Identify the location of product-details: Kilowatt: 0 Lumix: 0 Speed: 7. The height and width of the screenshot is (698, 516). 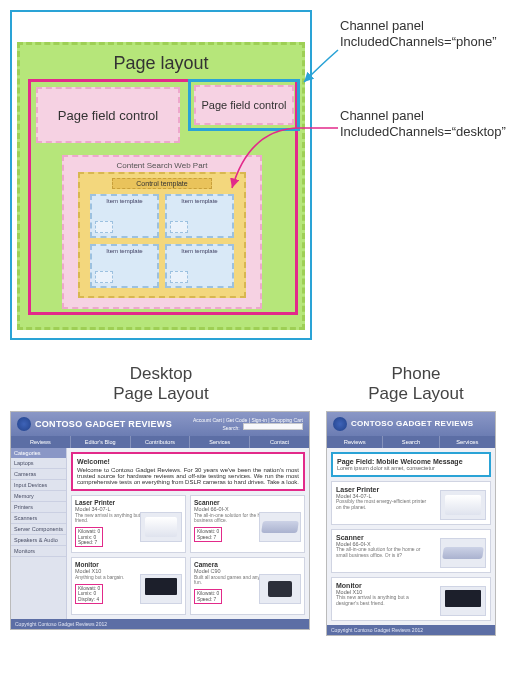
(89, 537).